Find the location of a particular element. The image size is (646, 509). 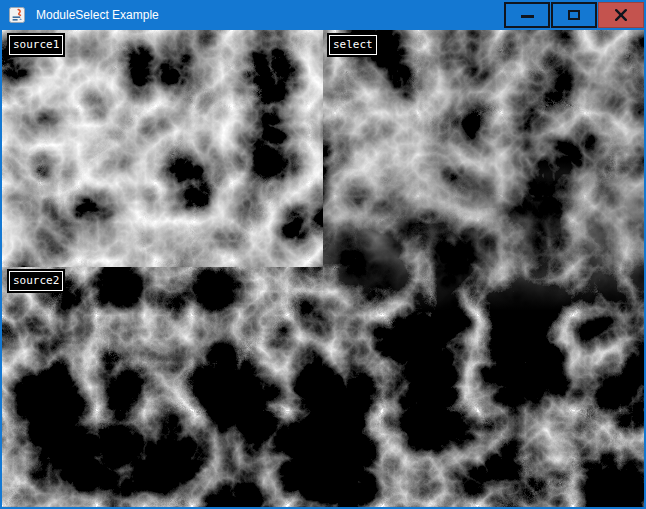

minimize-icon is located at coordinates (528, 16).